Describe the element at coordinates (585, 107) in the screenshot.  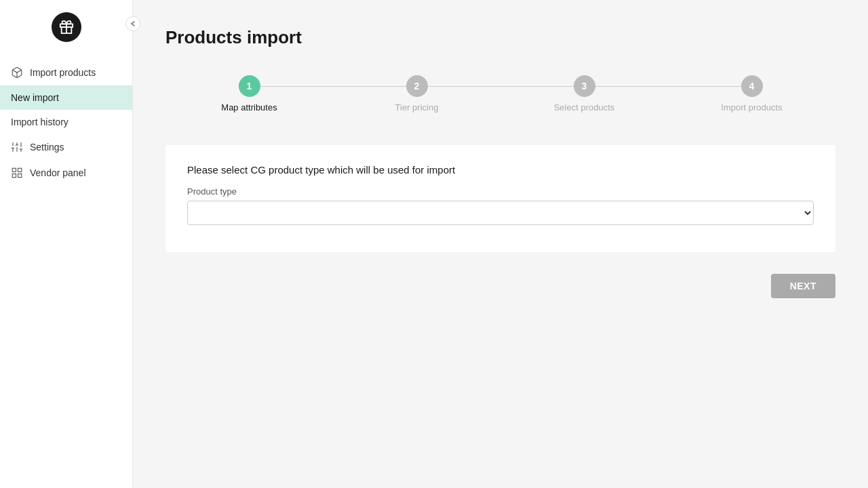
I see `step-label-3: Select products` at that location.